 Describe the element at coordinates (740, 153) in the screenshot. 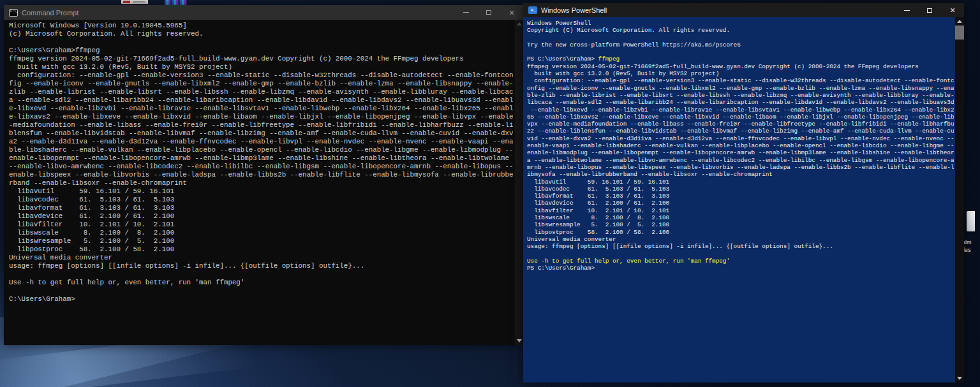

I see `terminal-line: enable-libmodplug --enable-libopenmpt --…` at that location.